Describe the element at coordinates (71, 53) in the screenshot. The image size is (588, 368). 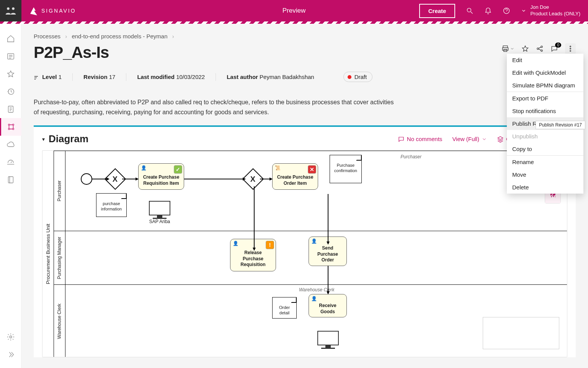
I see `page-title: P2P_As-Is` at that location.